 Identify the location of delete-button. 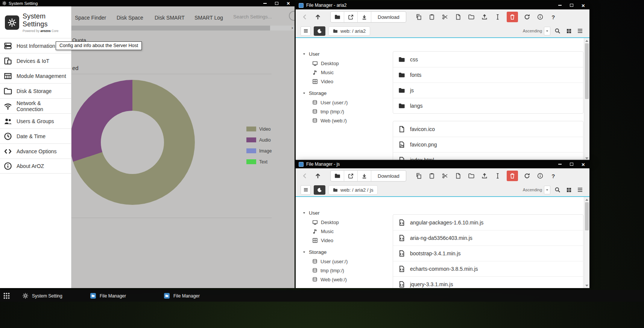
(512, 17).